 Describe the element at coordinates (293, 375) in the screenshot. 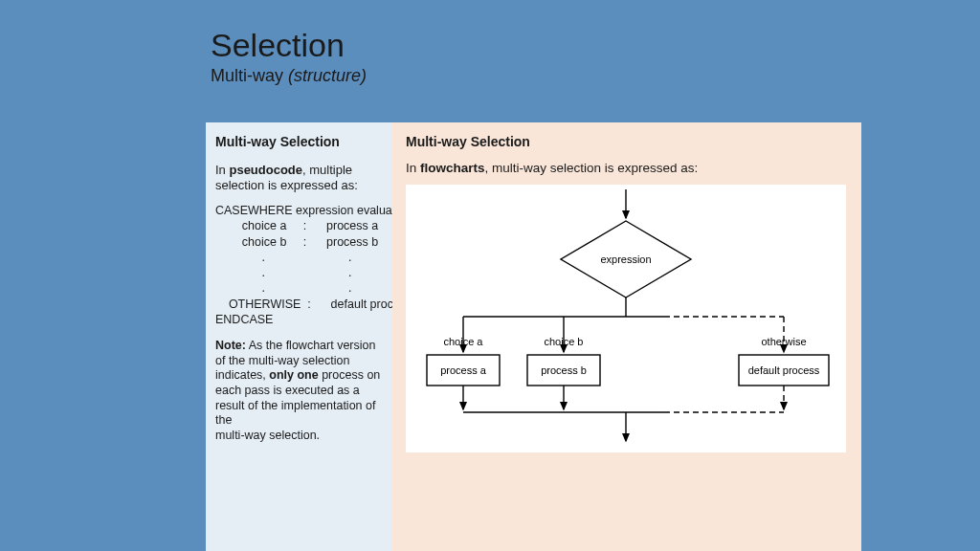

I see `note-bold: only one` at that location.